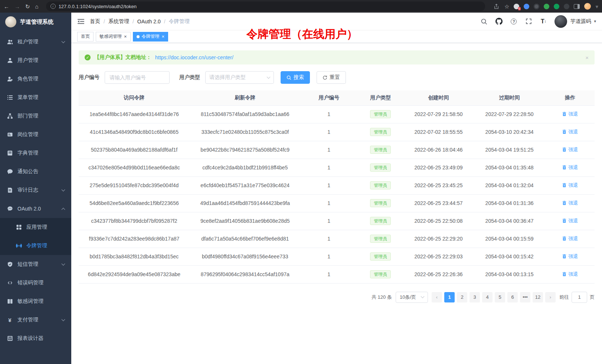 The width and height of the screenshot is (602, 364). What do you see at coordinates (449, 297) in the screenshot?
I see `page-button-1: 1` at bounding box center [449, 297].